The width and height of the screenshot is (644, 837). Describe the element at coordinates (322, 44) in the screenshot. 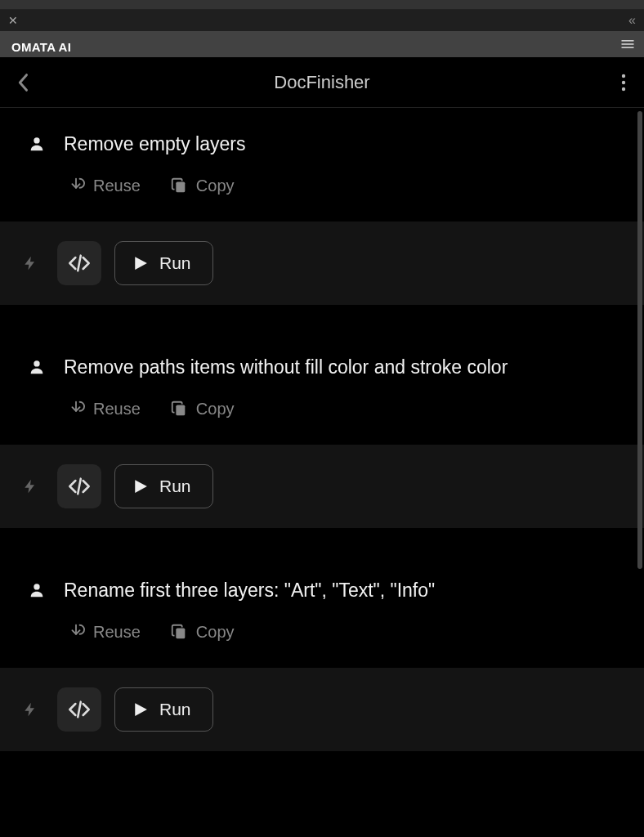

I see `tab-bar: OMATA AI` at that location.